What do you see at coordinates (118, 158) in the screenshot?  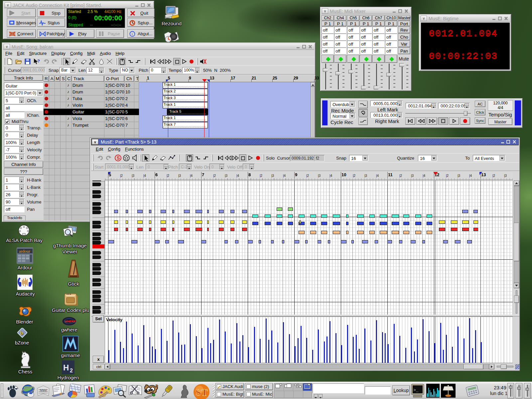 I see `svg-text: S` at bounding box center [118, 158].